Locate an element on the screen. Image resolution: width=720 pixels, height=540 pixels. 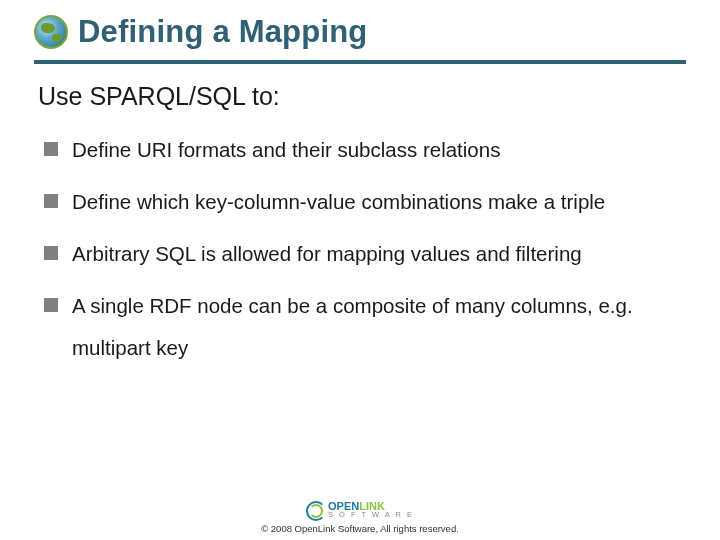
copyright-text: © 2008 OpenLink Software, All rights res… is located at coordinates (360, 528).